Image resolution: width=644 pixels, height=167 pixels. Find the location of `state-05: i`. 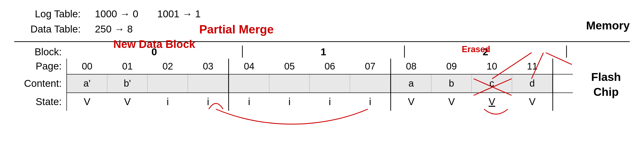

state-05: i is located at coordinates (290, 102).